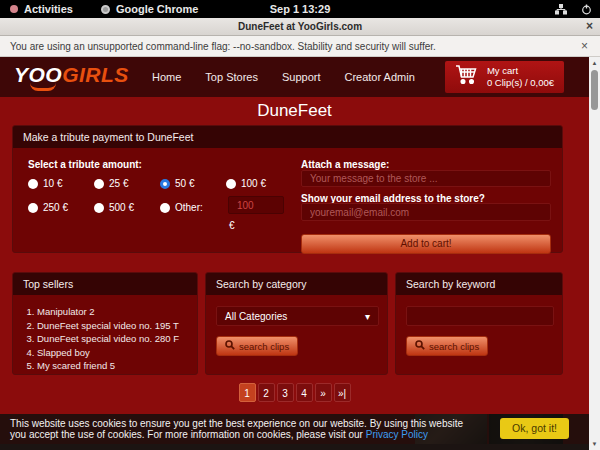  I want to click on add-to-cart-button: Add to cart!, so click(426, 244).